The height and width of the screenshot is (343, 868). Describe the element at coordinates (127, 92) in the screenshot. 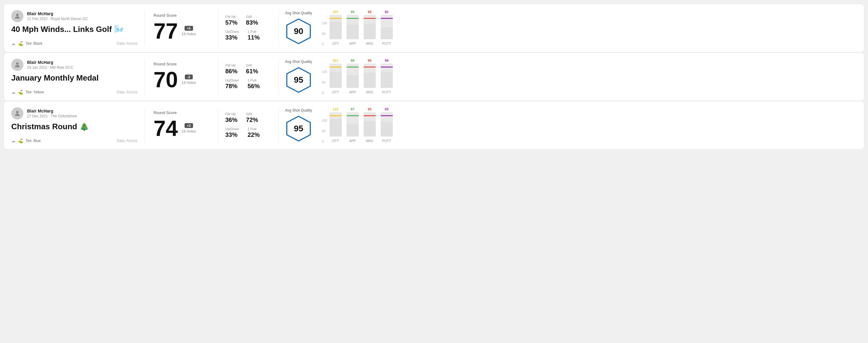

I see `data-source-2: Data: Arccos` at that location.